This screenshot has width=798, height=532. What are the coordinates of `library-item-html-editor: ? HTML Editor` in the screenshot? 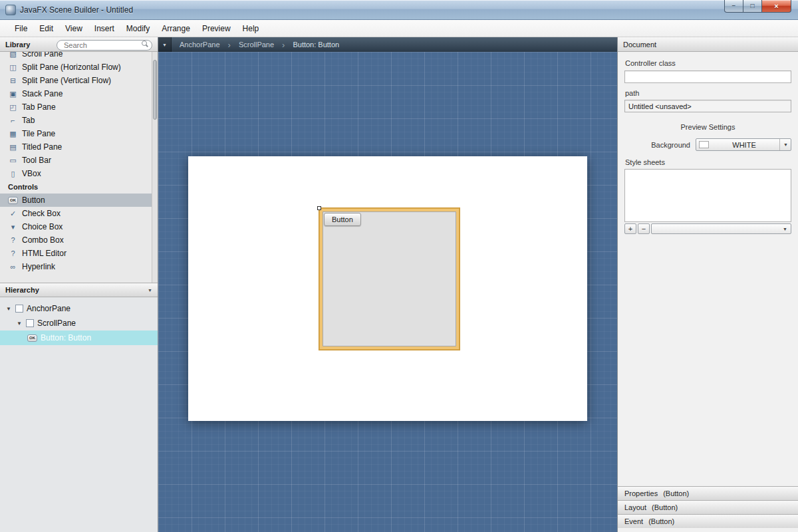 It's located at (78, 253).